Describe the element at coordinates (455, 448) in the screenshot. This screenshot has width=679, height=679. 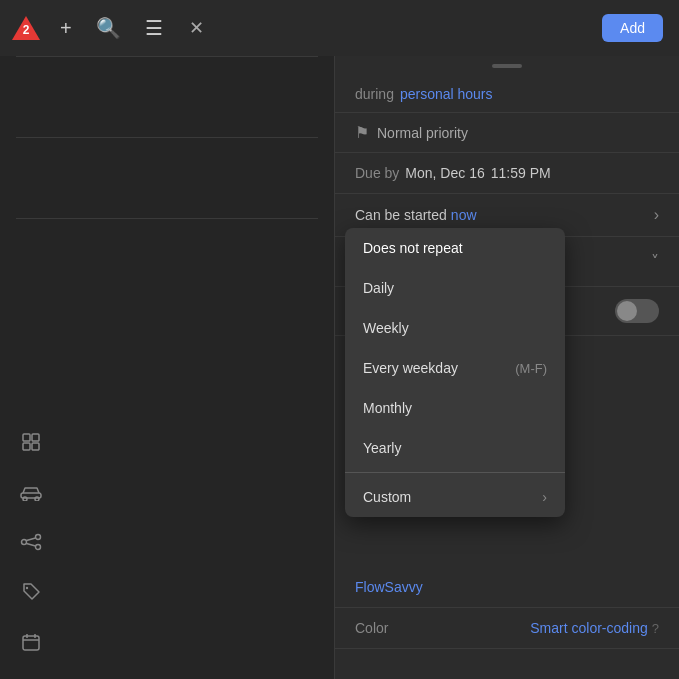
I see `dropdown-item-yearly: Yearly` at that location.